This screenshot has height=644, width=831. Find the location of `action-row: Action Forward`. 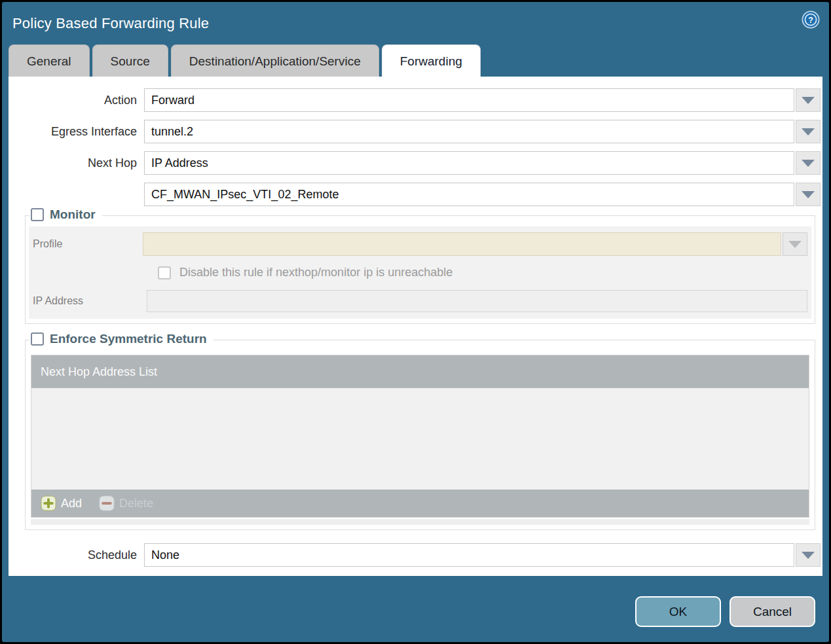

action-row: Action Forward is located at coordinates (415, 100).